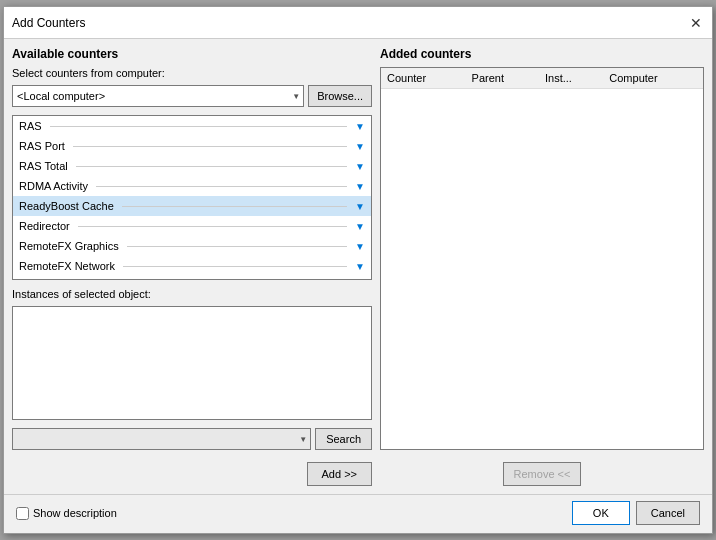 The image size is (716, 540). I want to click on table-column-header: Inst..., so click(571, 78).